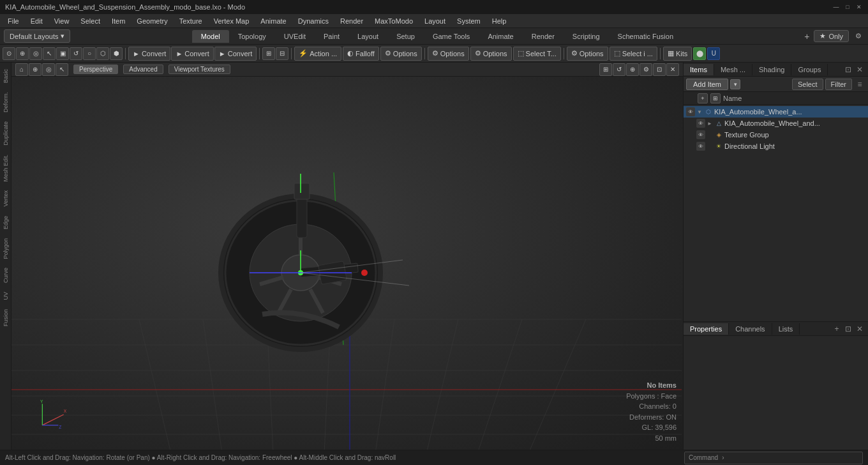  I want to click on expand-arrow-mesh: ►, so click(710, 124).